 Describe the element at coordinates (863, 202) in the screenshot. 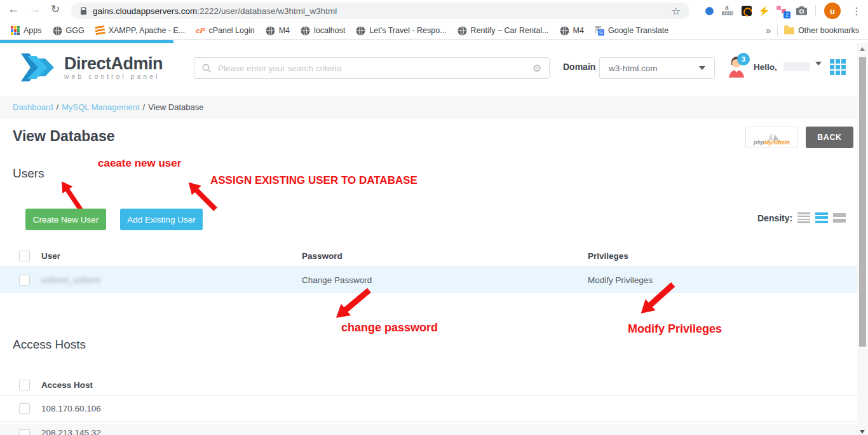

I see `scrollbar-thumb` at that location.